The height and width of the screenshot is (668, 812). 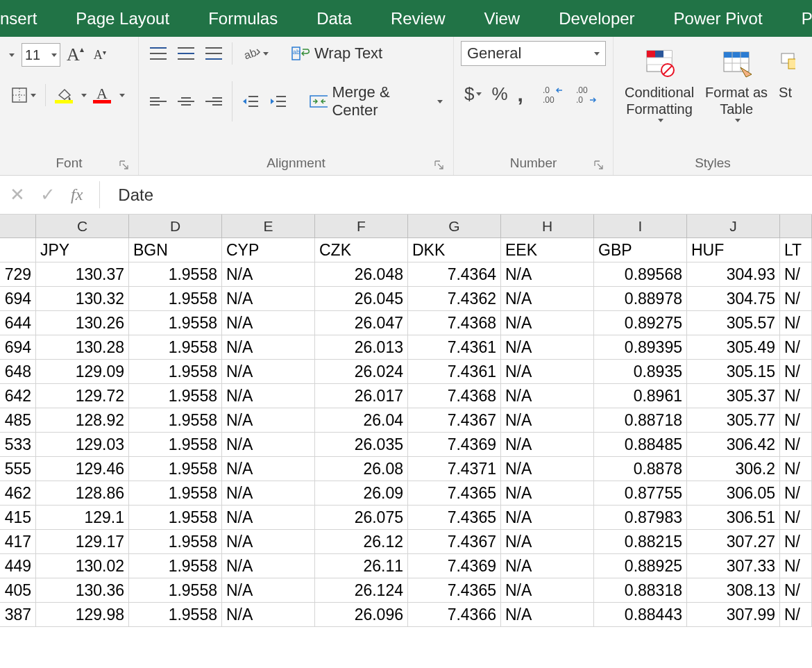 What do you see at coordinates (455, 542) in the screenshot?
I see `cell: 7.4367` at bounding box center [455, 542].